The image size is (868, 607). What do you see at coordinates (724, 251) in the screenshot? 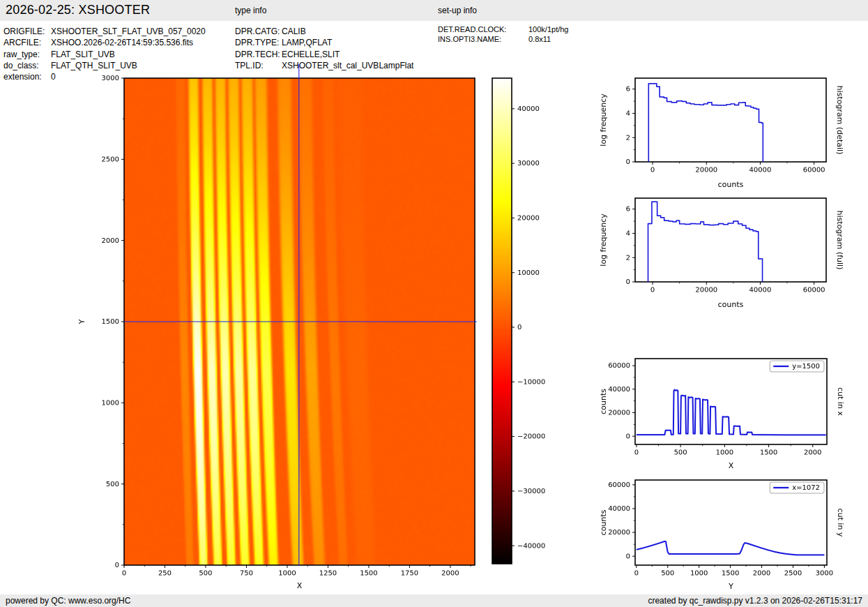
I see `histogram-full-plot` at bounding box center [724, 251].